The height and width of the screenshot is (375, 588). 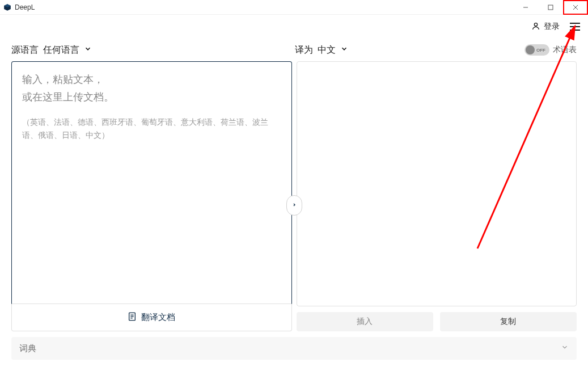 What do you see at coordinates (530, 50) in the screenshot?
I see `toggle-knob` at bounding box center [530, 50].